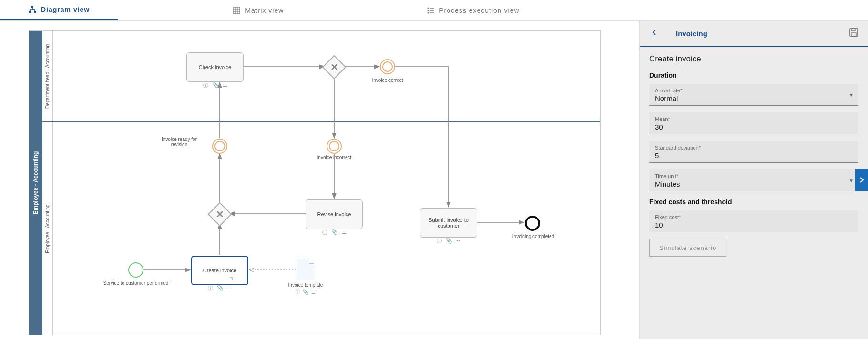 Image resolution: width=868 pixels, height=339 pixels. I want to click on lane-header-1: Department head - Accounting, so click(48, 76).